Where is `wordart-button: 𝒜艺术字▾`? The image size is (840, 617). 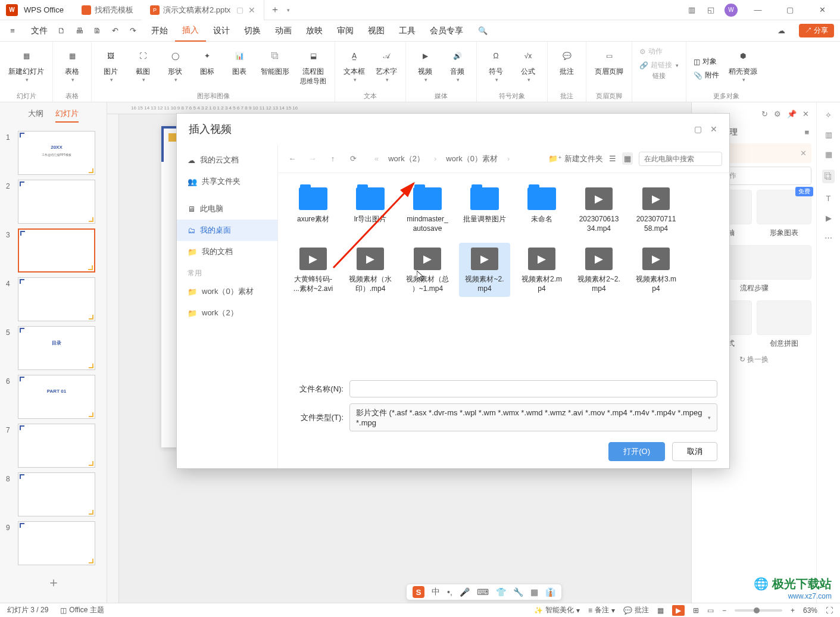
wordart-button: 𝒜艺术字▾ is located at coordinates (386, 68).